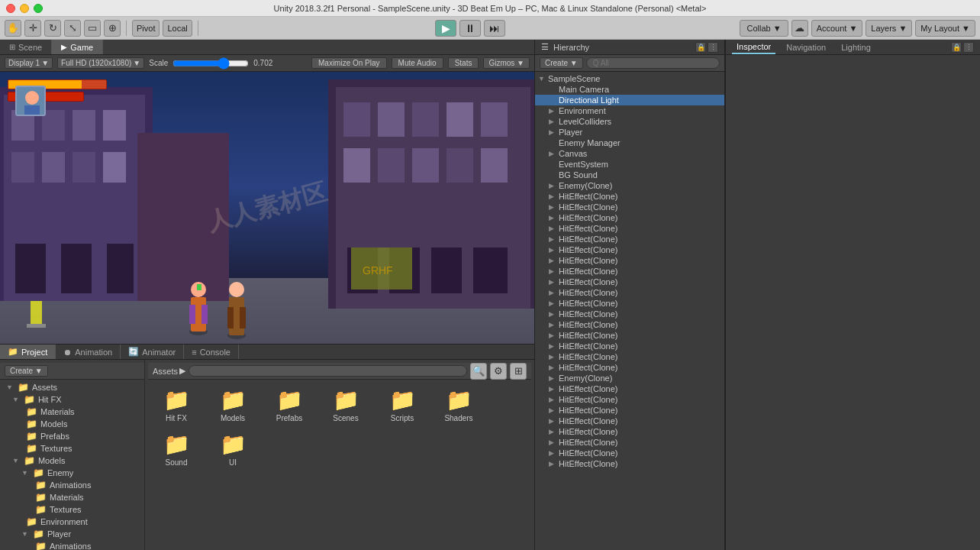  Describe the element at coordinates (24, 473) in the screenshot. I see `assets-tree-toggle-7: ▼` at that location.